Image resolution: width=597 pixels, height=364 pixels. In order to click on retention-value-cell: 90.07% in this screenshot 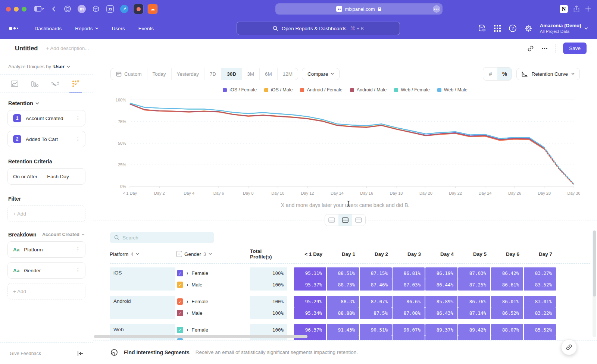, I will do `click(409, 330)`.